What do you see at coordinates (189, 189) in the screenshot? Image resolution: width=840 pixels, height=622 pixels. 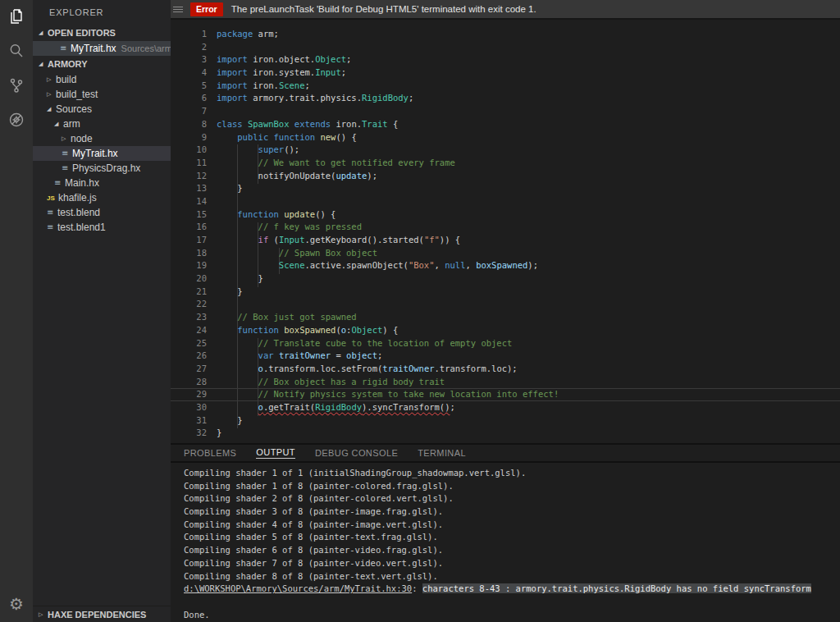 I see `line-number: 13` at bounding box center [189, 189].